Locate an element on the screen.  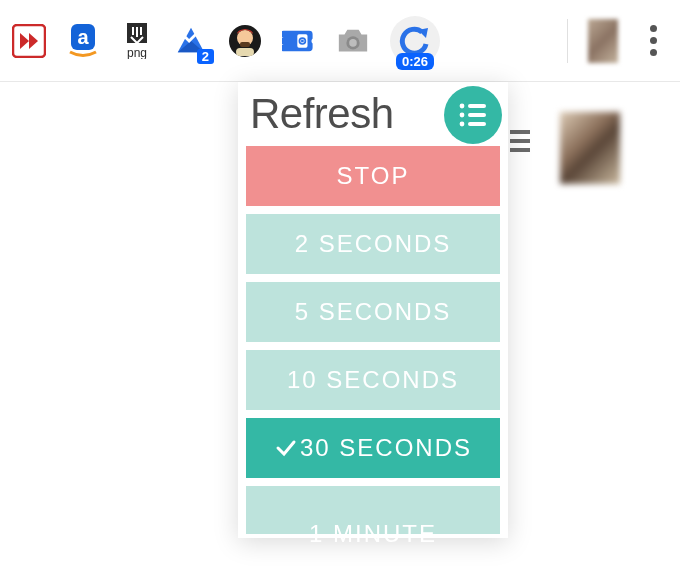
svg-text: a is located at coordinates (83, 37).